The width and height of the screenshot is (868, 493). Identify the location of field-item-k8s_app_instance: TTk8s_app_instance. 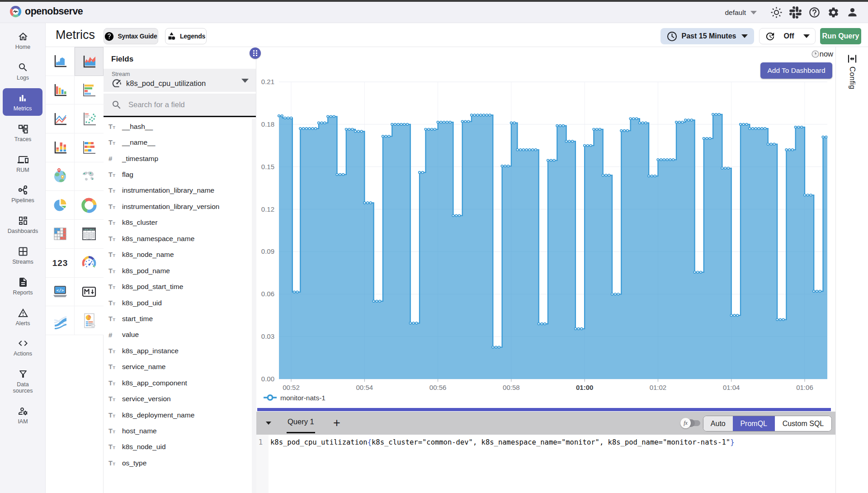
(180, 351).